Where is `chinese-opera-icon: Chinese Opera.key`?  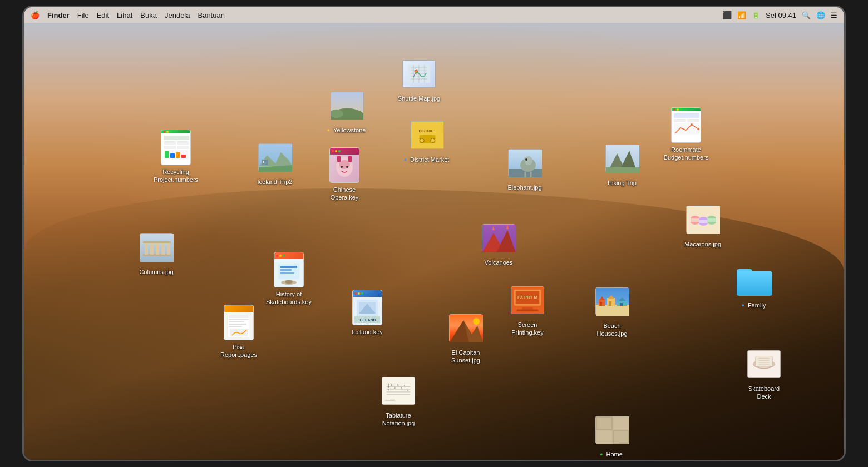
chinese-opera-icon: Chinese Opera.key is located at coordinates (344, 175).